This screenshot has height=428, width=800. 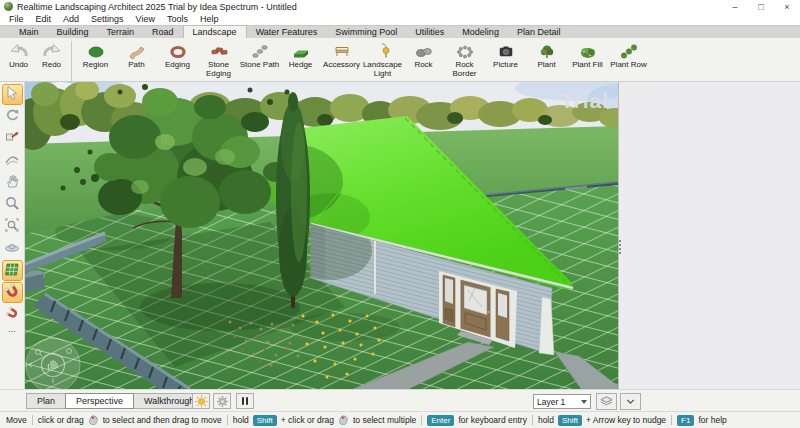 What do you see at coordinates (163, 32) in the screenshot?
I see `tab-road: Road` at bounding box center [163, 32].